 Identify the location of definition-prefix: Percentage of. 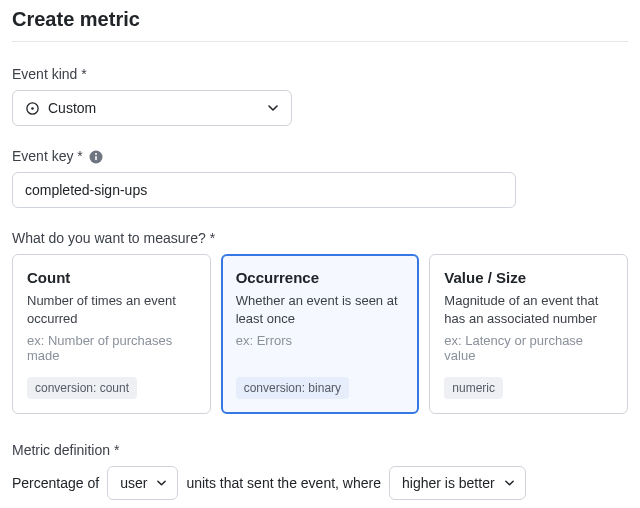
(56, 483).